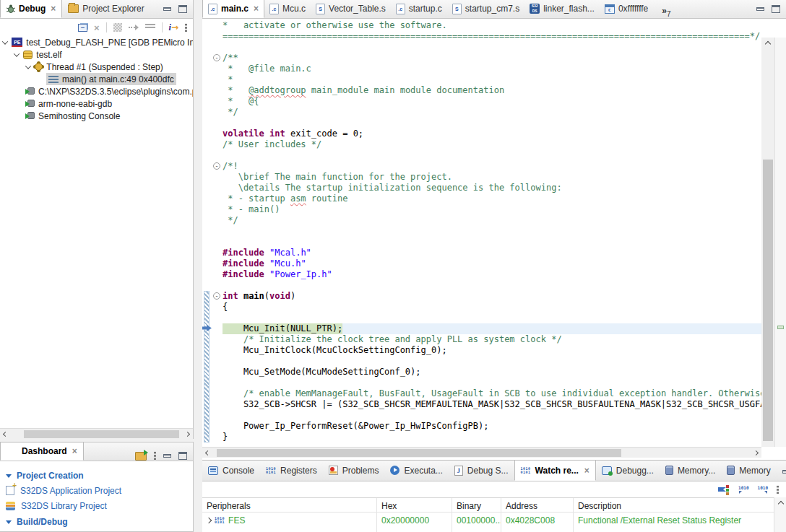  Describe the element at coordinates (82, 27) in the screenshot. I see `collapse-all-icon: −` at that location.